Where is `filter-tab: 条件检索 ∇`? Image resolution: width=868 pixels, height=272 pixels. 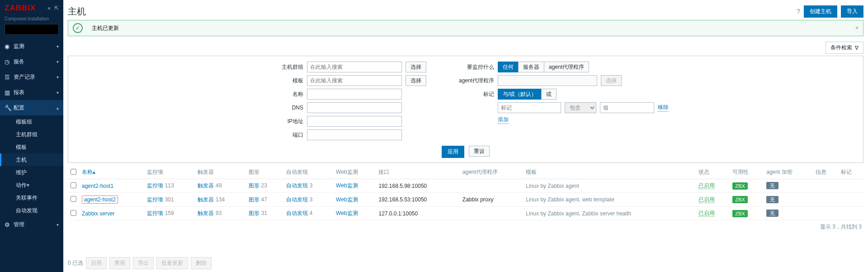 filter-tab: 条件检索 ∇ is located at coordinates (844, 48).